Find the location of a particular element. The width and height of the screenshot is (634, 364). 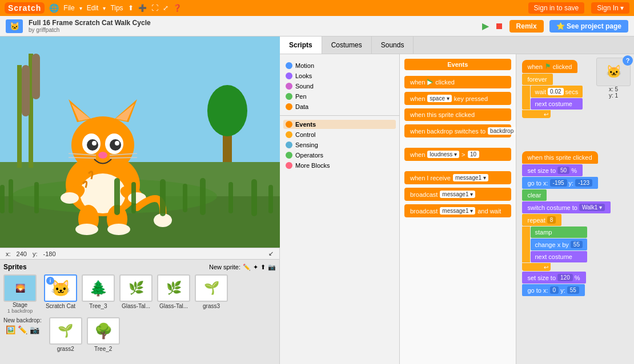

canvas-block-forever-header: forever is located at coordinates (537, 79).